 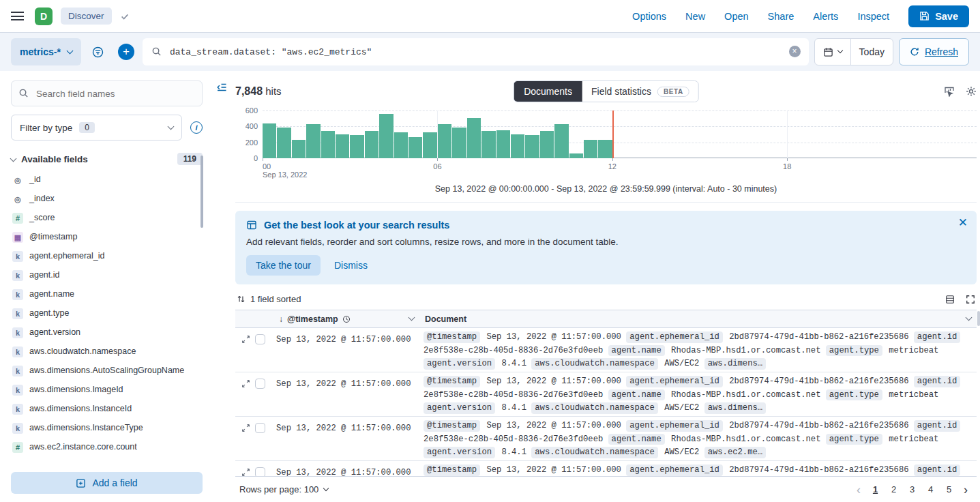 I want to click on info-icon: i, so click(x=196, y=128).